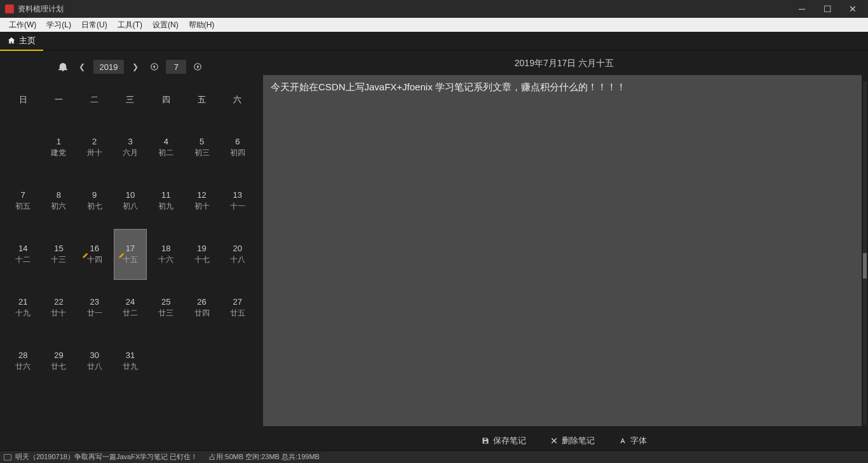  Describe the element at coordinates (130, 25) in the screenshot. I see `menu-item: 工具(T)` at that location.